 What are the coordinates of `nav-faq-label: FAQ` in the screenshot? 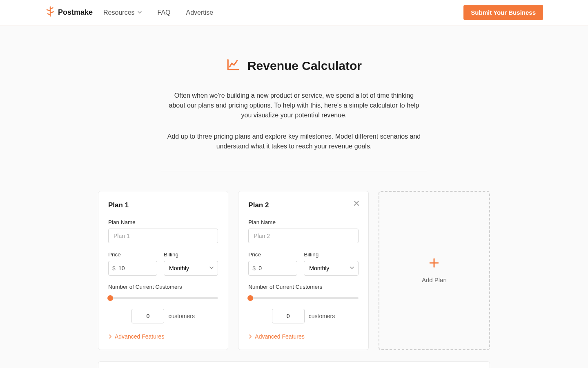 It's located at (164, 13).